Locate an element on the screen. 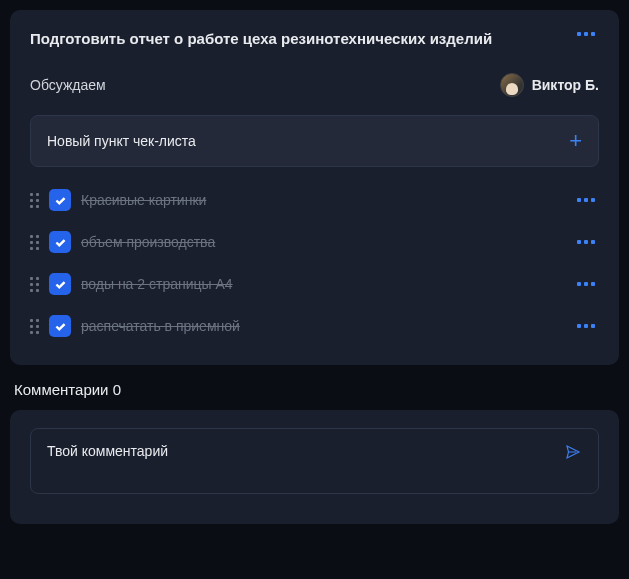 The width and height of the screenshot is (629, 579). avatar is located at coordinates (512, 85).